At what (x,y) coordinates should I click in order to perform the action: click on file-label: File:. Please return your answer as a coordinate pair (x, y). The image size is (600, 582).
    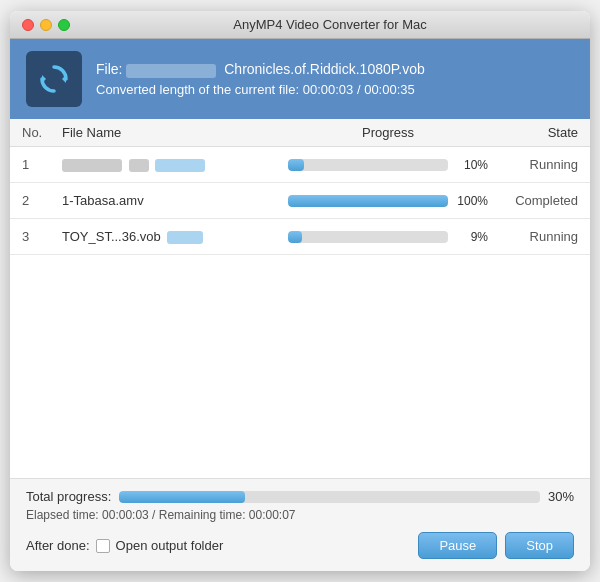
    Looking at the image, I should click on (109, 69).